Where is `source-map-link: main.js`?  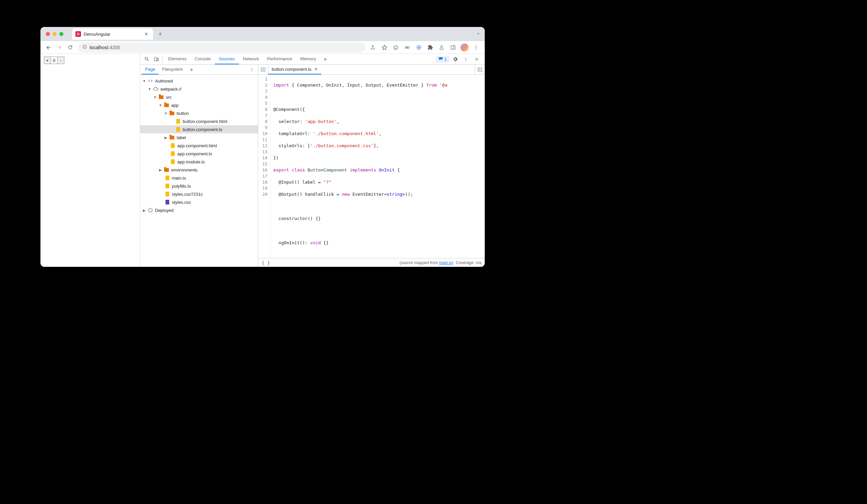
source-map-link: main.js is located at coordinates (446, 263).